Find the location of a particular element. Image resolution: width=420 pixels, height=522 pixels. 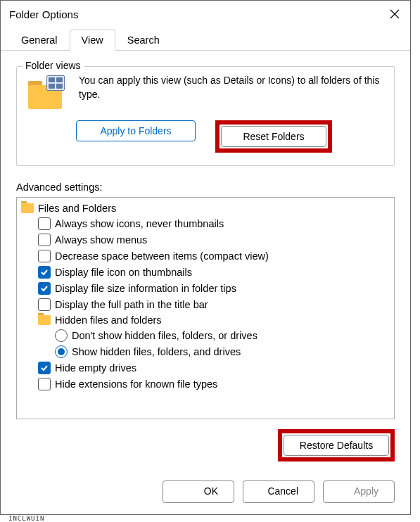

tree-item-label: Display the full path in the title bar is located at coordinates (132, 305).